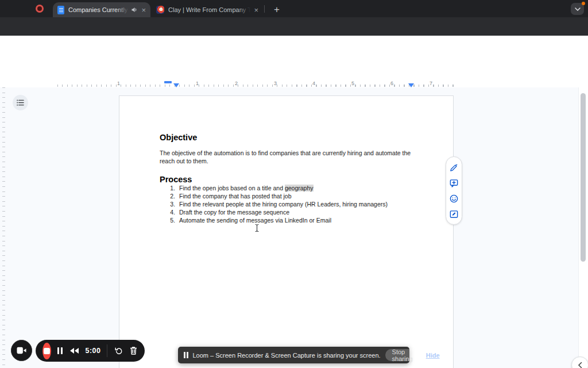  What do you see at coordinates (60, 351) in the screenshot?
I see `pause-recording-icon` at bounding box center [60, 351].